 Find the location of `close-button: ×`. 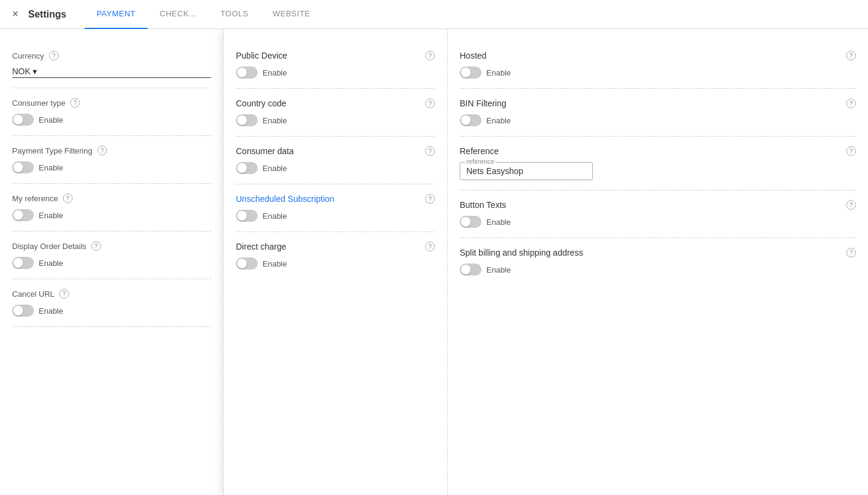

close-button: × is located at coordinates (16, 15).